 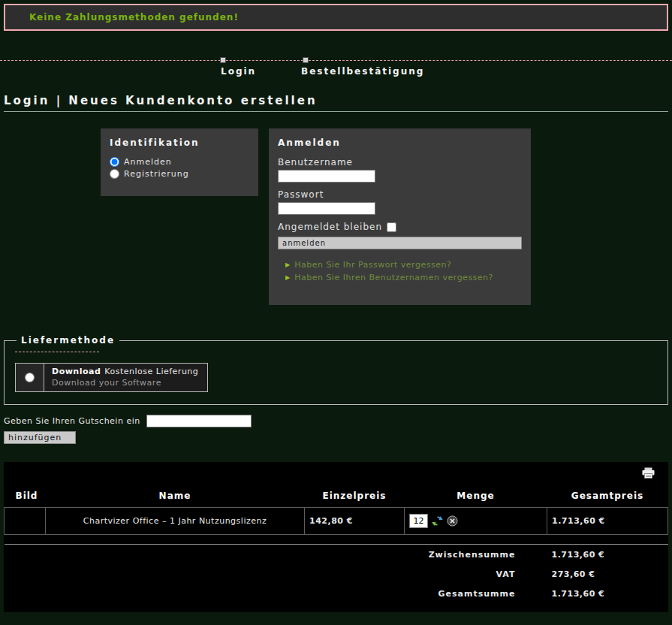 I want to click on subtotal-row: Zwischensumme 1.713,60 €, so click(x=336, y=554).